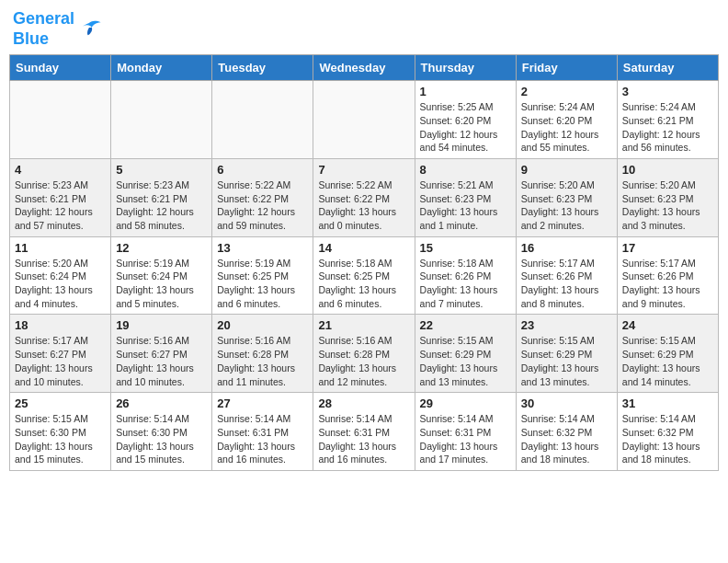  Describe the element at coordinates (667, 120) in the screenshot. I see `calendar-cell: 3Sunrise: 5:24 AM Sunset: 6:21 PM Daylig…` at that location.